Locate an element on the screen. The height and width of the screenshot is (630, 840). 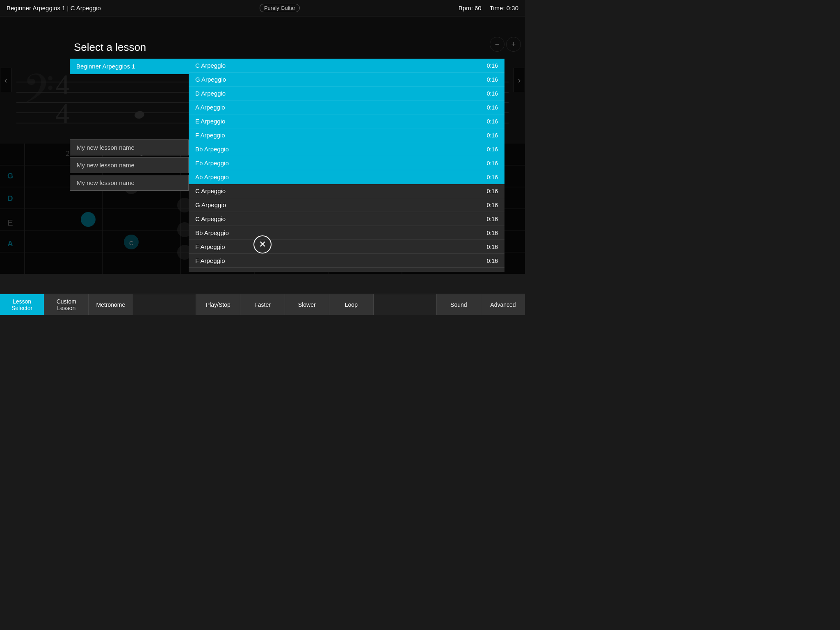
lesson-item-5: F Arpeggio0:16 is located at coordinates (347, 135).